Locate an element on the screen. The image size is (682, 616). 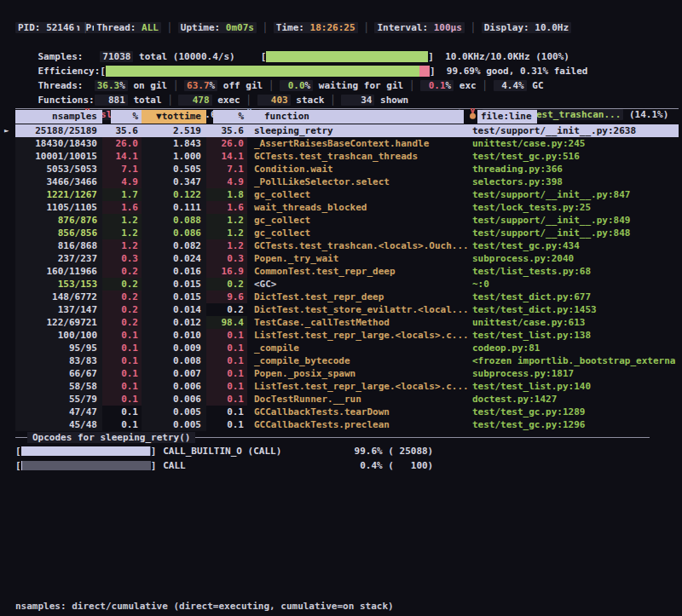
cell-file-line: test/test_gc.py:1289 is located at coordinates (574, 412).